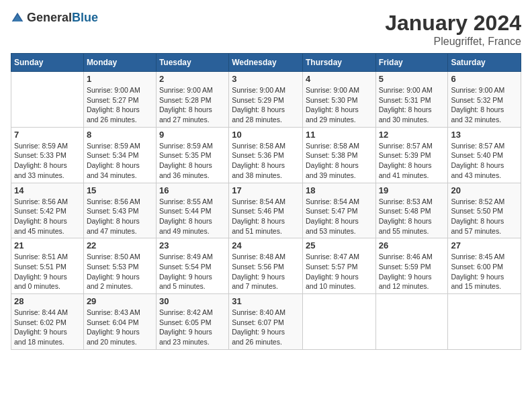 The image size is (532, 411). I want to click on day-number: 31, so click(266, 301).